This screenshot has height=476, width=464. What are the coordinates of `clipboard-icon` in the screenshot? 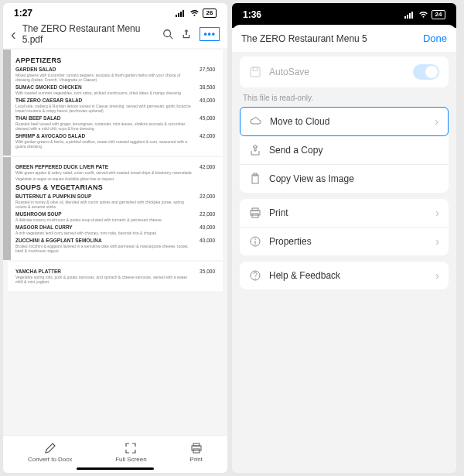 It's located at (255, 179).